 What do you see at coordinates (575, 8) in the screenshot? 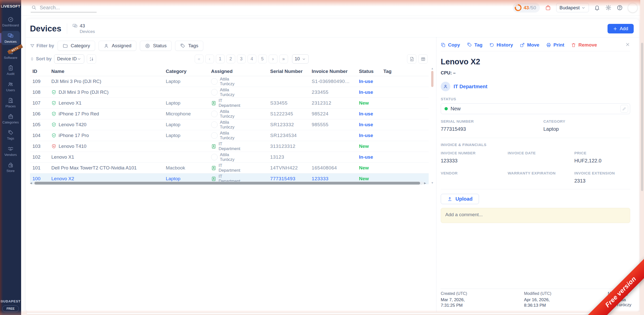
I see `topbar-right: 43/50 Budapest` at bounding box center [575, 8].